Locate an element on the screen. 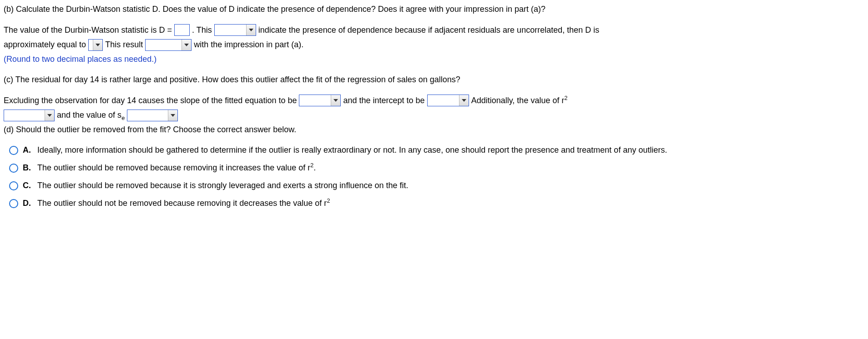  intercept-dropdown is located at coordinates (448, 100).